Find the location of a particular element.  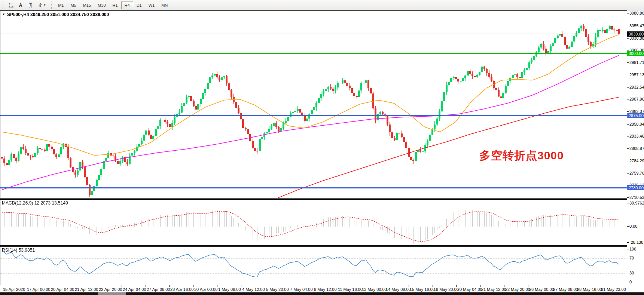

timeframe-button-h1: H1 is located at coordinates (115, 5).